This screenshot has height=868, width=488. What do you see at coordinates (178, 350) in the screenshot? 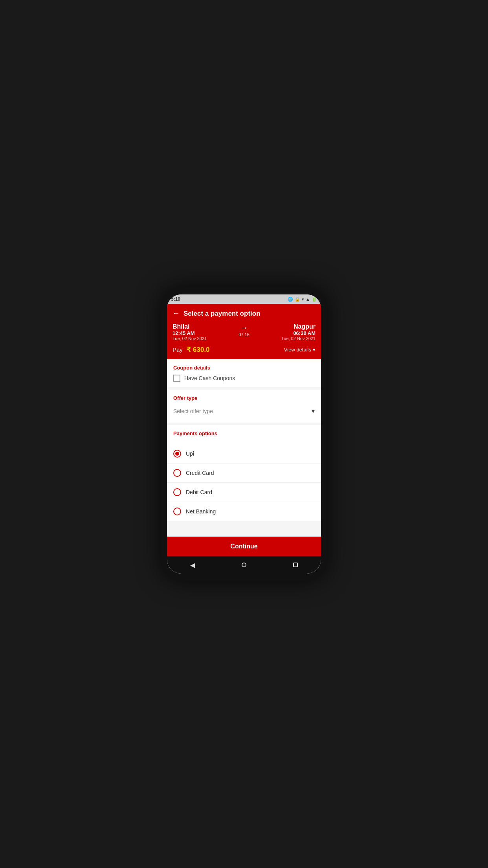
I see `pay-label: Pay` at bounding box center [178, 350].